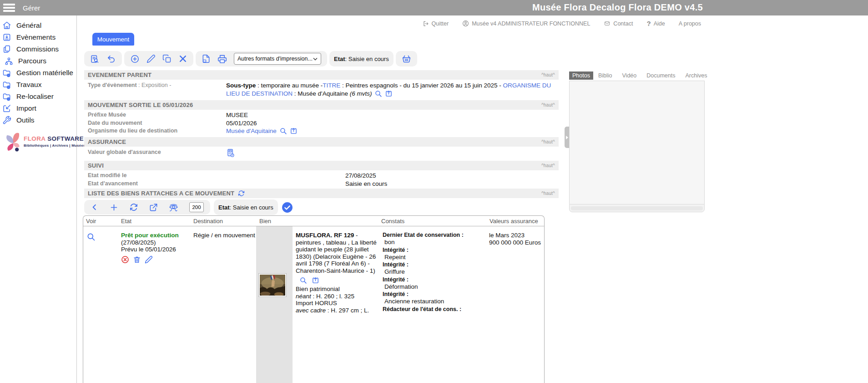  Describe the element at coordinates (111, 59) in the screenshot. I see `undo-icon` at that location.